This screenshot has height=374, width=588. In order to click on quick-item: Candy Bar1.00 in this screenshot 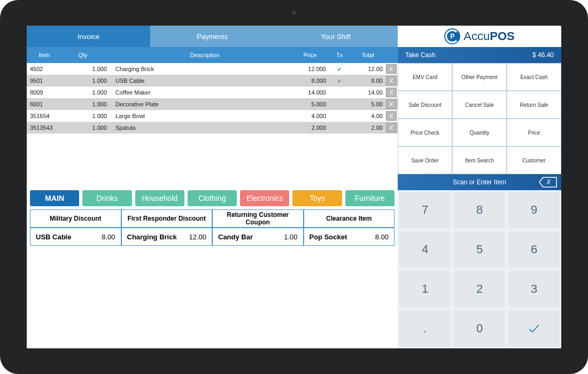, I will do `click(258, 237)`.